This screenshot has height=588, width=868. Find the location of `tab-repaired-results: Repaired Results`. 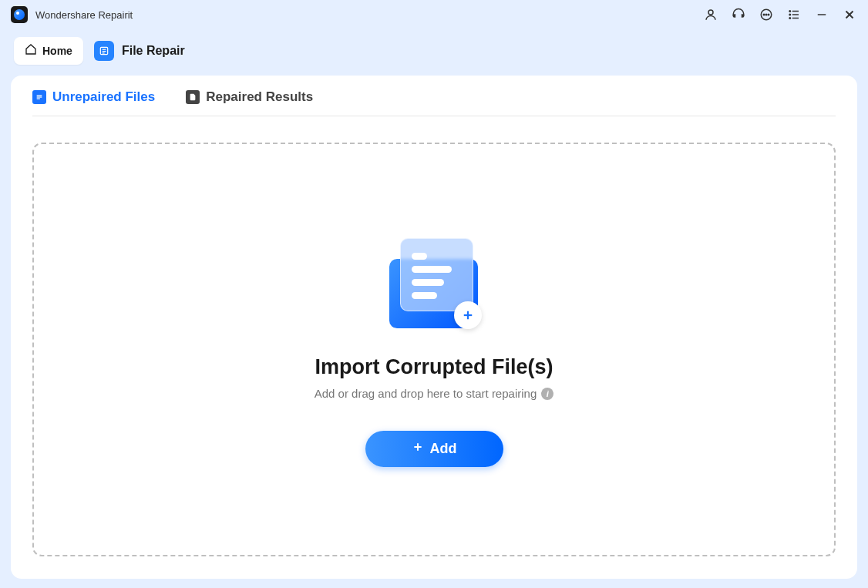

tab-repaired-results: Repaired Results is located at coordinates (250, 97).